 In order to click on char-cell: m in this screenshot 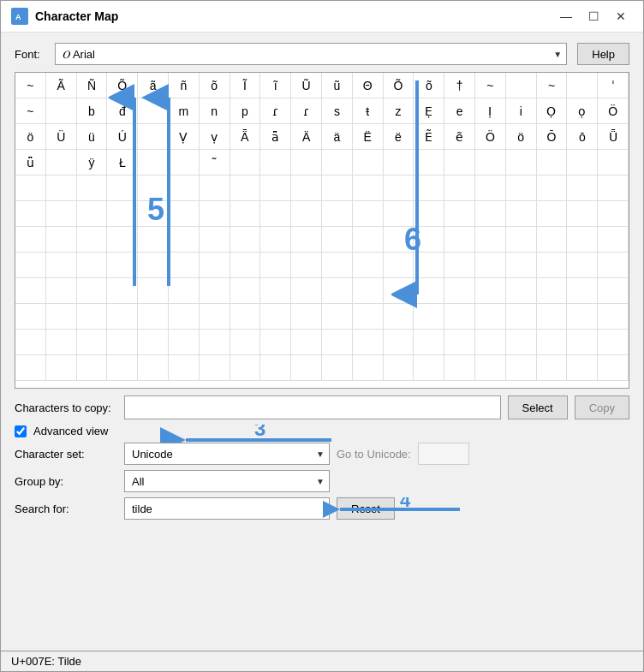, I will do `click(184, 111)`.